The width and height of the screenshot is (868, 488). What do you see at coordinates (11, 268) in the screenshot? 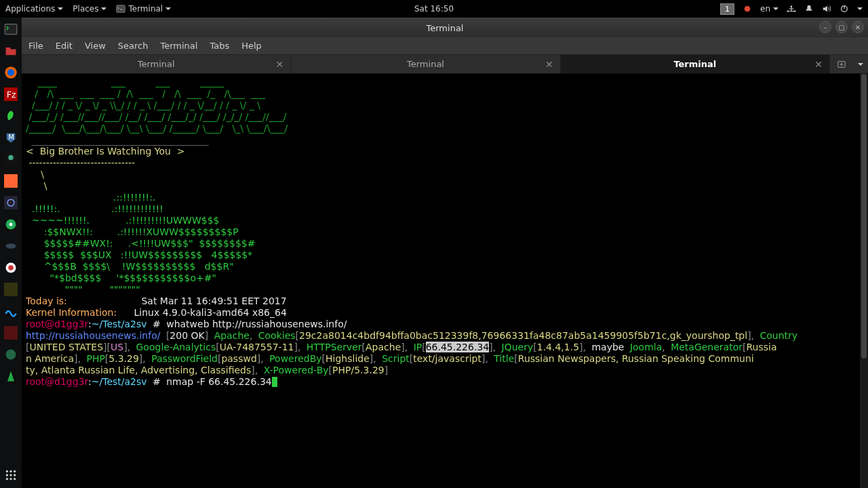
I see `dock-maltego` at bounding box center [11, 268].